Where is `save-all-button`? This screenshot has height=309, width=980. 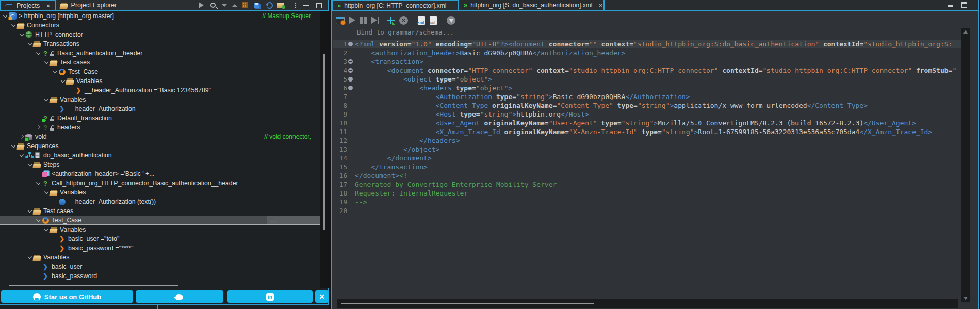
save-all-button is located at coordinates (257, 5).